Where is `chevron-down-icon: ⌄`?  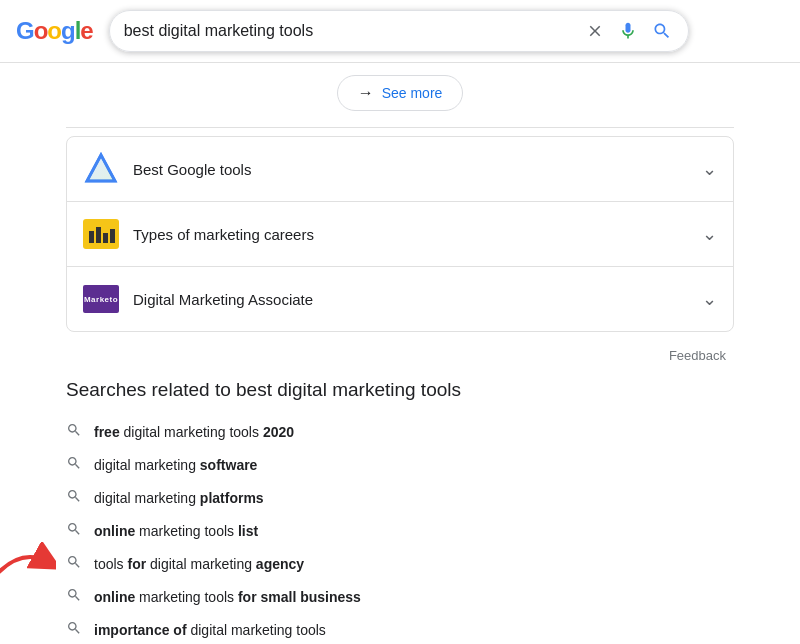
chevron-down-icon: ⌄ is located at coordinates (710, 169).